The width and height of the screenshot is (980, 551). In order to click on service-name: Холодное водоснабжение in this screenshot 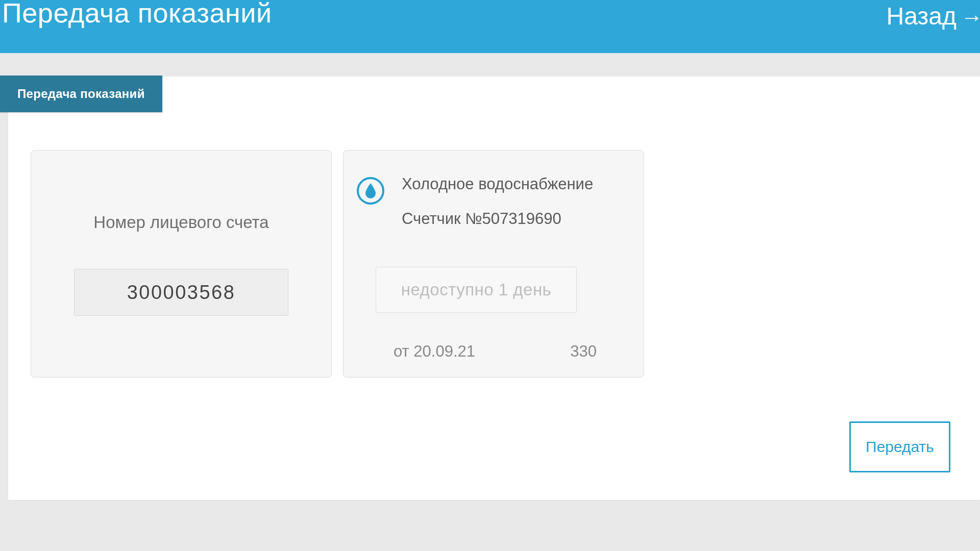, I will do `click(497, 184)`.